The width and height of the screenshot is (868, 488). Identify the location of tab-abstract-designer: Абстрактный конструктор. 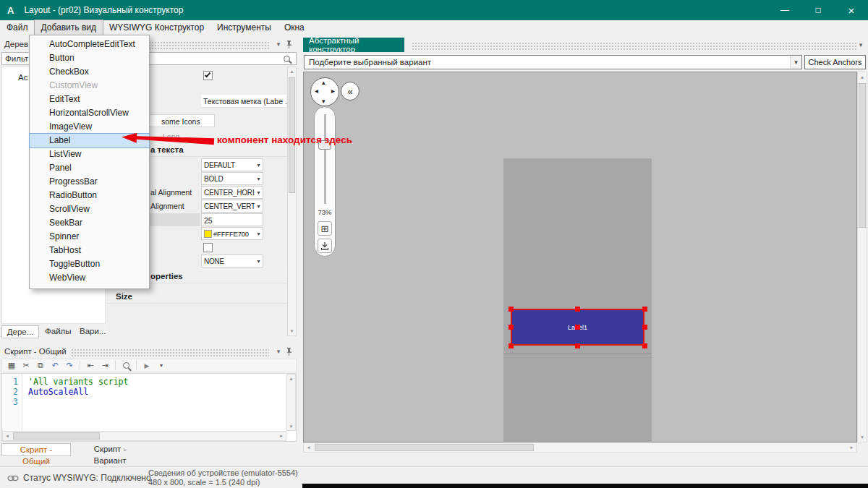
(354, 45).